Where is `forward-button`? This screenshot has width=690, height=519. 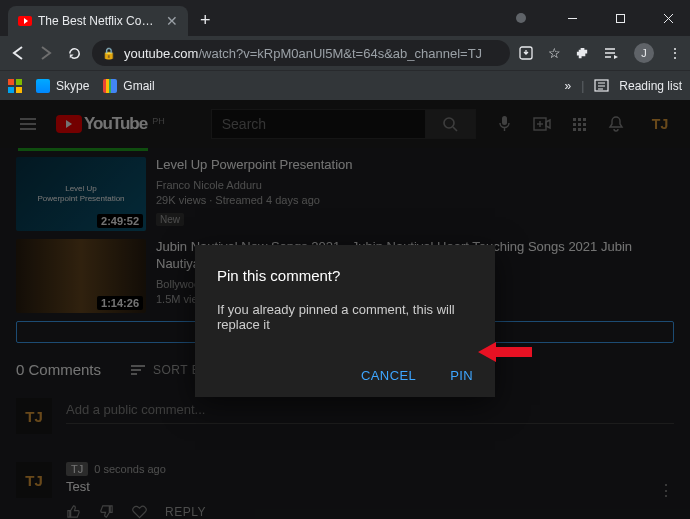
forward-button is located at coordinates (46, 53).